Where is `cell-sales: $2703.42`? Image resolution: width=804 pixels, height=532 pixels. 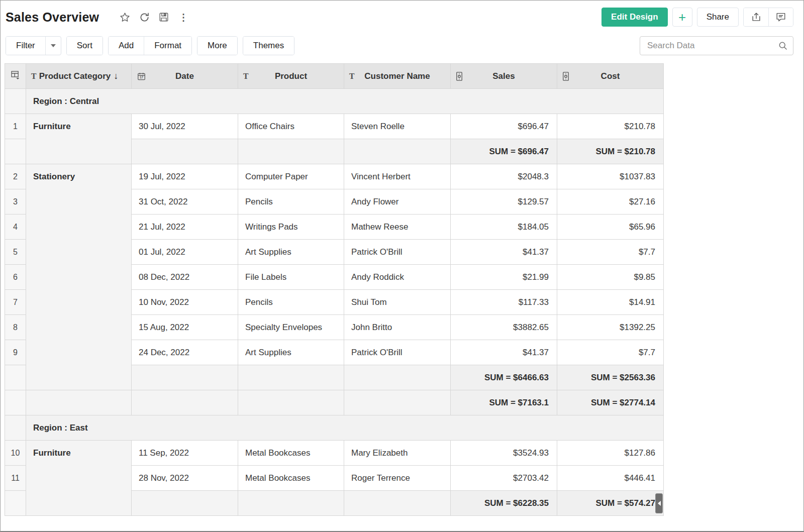
cell-sales: $2703.42 is located at coordinates (504, 478).